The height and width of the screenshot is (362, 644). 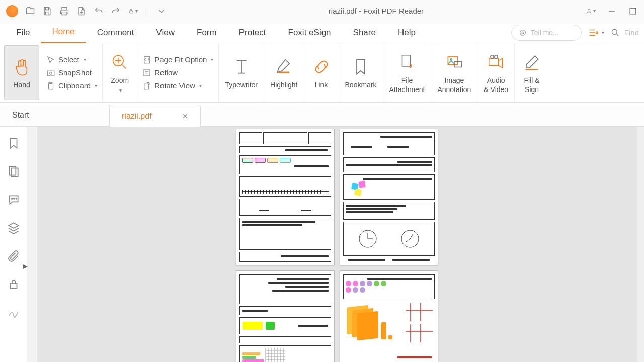 What do you see at coordinates (30, 11) in the screenshot?
I see `open-icon` at bounding box center [30, 11].